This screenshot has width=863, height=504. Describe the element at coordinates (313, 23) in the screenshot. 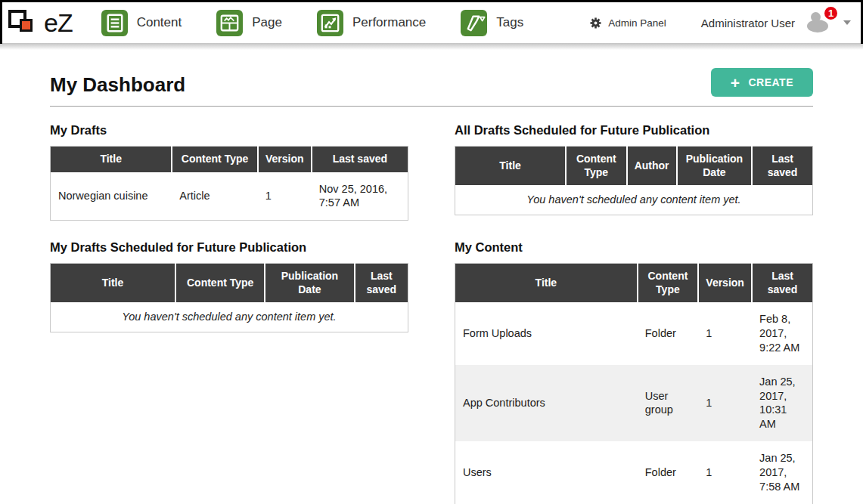

I see `main-nav: Content Page` at that location.